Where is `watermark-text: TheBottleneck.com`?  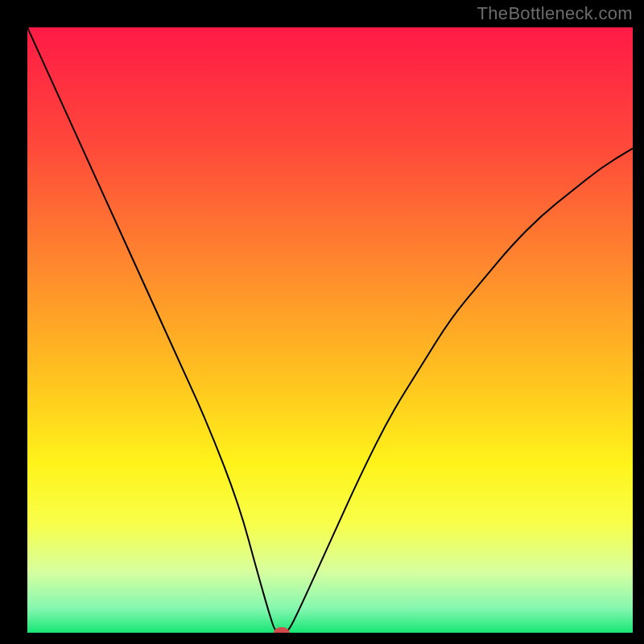
watermark-text: TheBottleneck.com is located at coordinates (555, 14).